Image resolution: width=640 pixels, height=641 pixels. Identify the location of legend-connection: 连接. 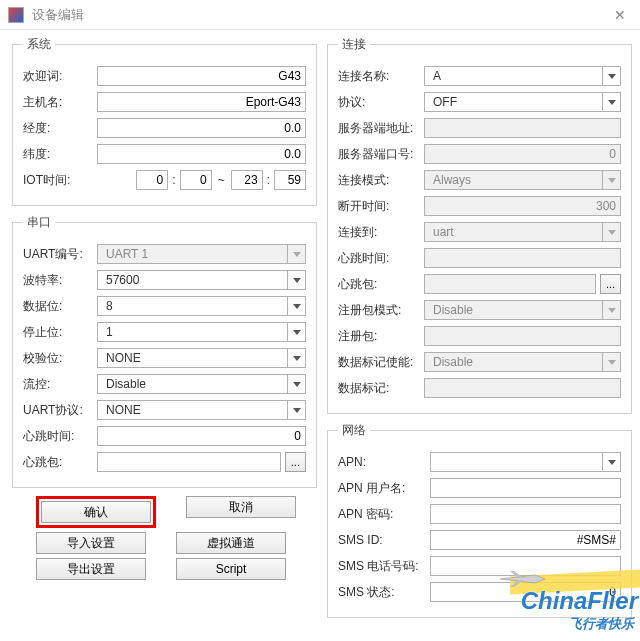
(354, 44).